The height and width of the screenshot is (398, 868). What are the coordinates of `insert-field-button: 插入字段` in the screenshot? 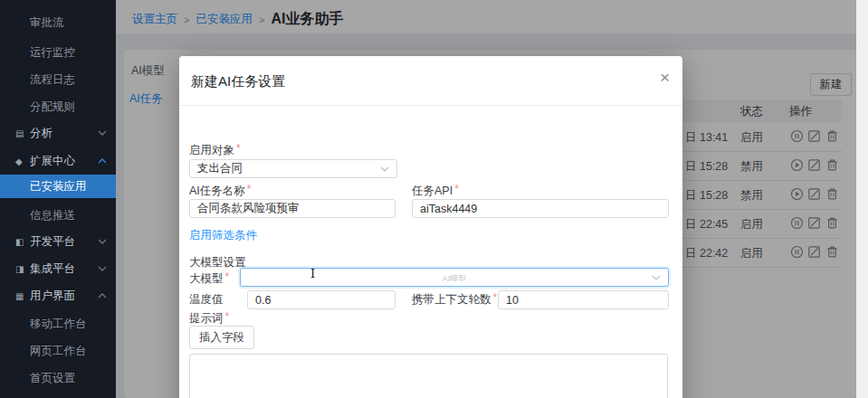 It's located at (222, 337).